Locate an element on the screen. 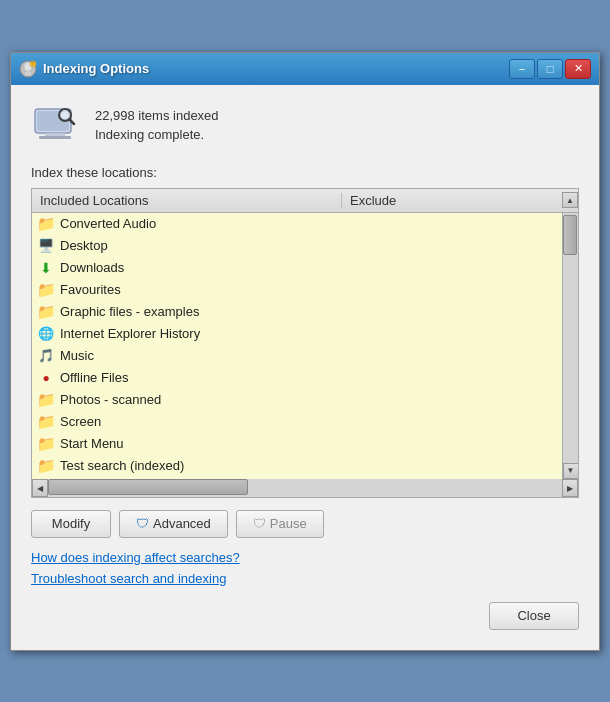 The image size is (610, 702). item-name: Converted Audio is located at coordinates (199, 224).